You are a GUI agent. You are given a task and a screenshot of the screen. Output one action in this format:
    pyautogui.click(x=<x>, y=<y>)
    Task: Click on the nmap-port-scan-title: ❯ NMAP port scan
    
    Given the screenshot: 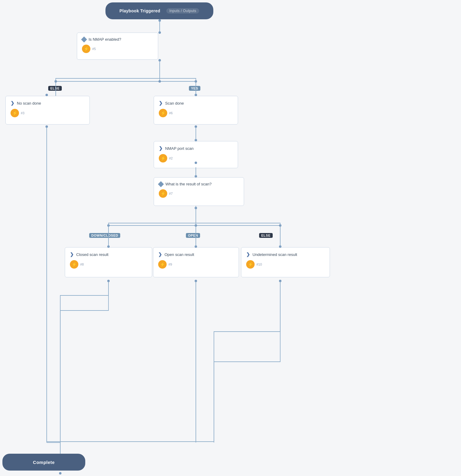 What is the action you would take?
    pyautogui.click(x=196, y=148)
    